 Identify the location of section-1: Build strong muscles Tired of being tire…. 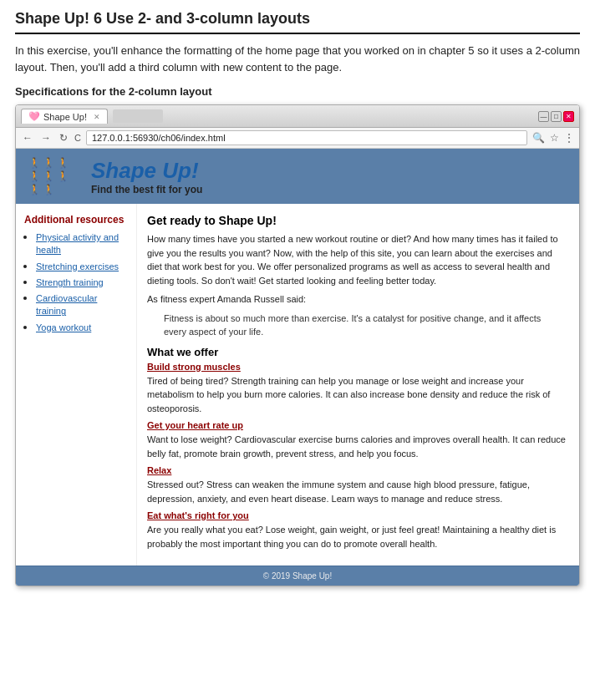
(358, 389).